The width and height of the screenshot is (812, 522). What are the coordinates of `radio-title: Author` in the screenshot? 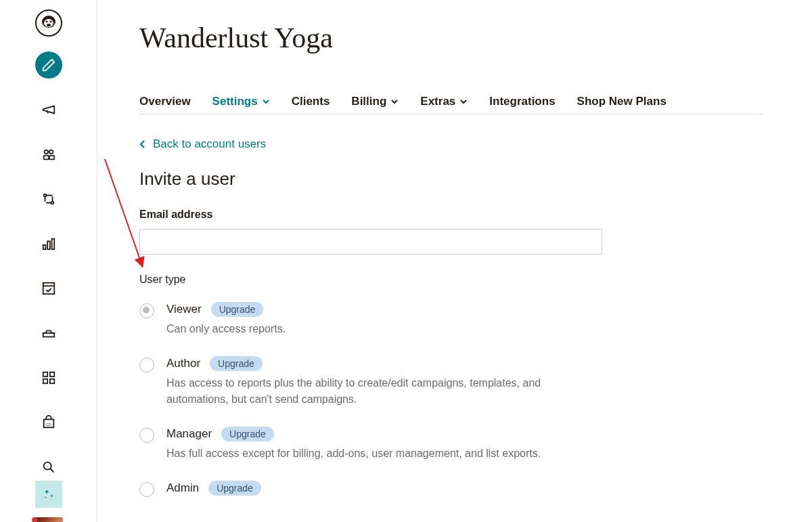 It's located at (183, 364).